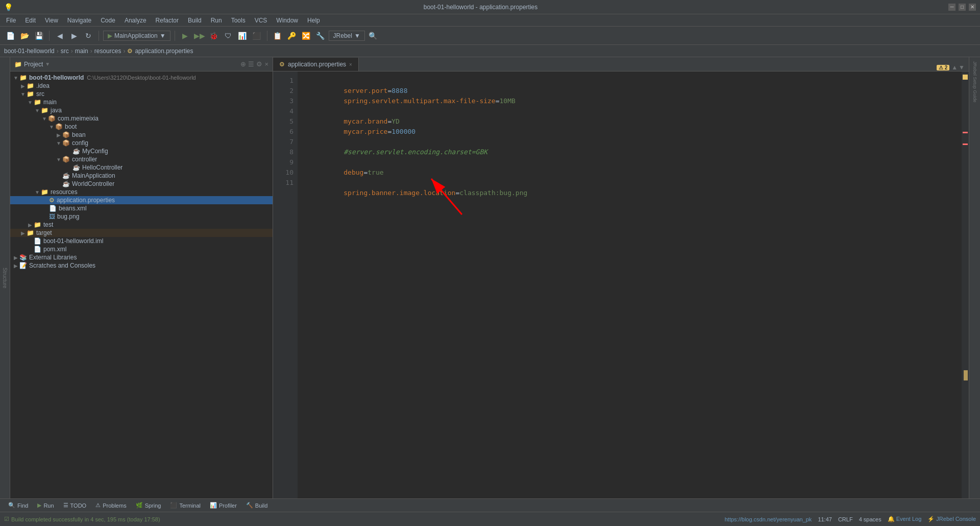 The height and width of the screenshot is (526, 980). What do you see at coordinates (351, 64) in the screenshot?
I see `tab-close-button: ×` at bounding box center [351, 64].